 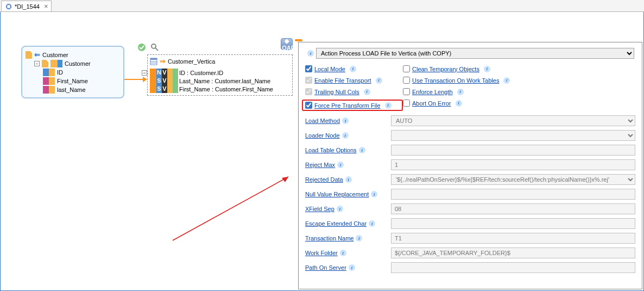 I want to click on check-label: Trailing Null Cols, so click(x=337, y=92).